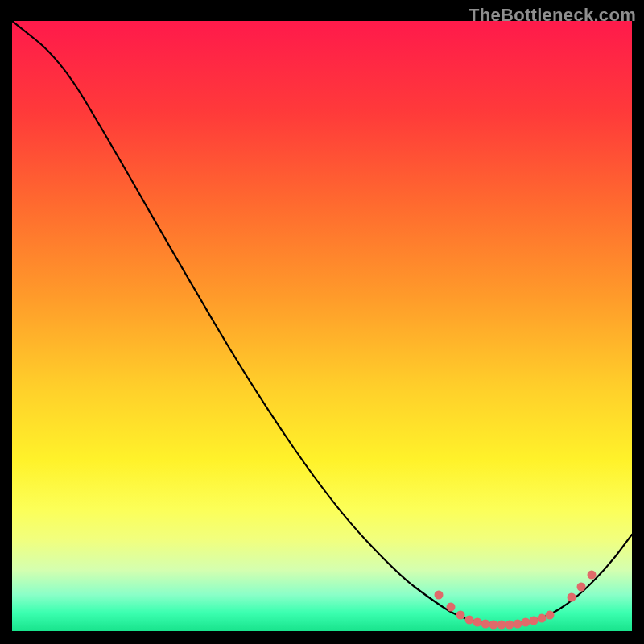 The width and height of the screenshot is (644, 644). What do you see at coordinates (552, 15) in the screenshot?
I see `attribution-text: TheBottleneck.com` at bounding box center [552, 15].